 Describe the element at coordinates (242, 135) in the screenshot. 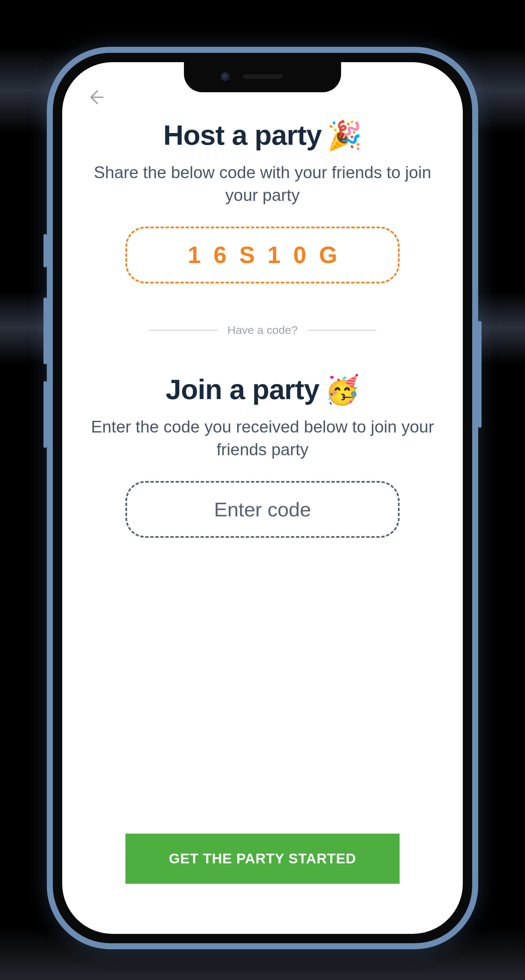

I see `host-title-text: Host a party` at that location.